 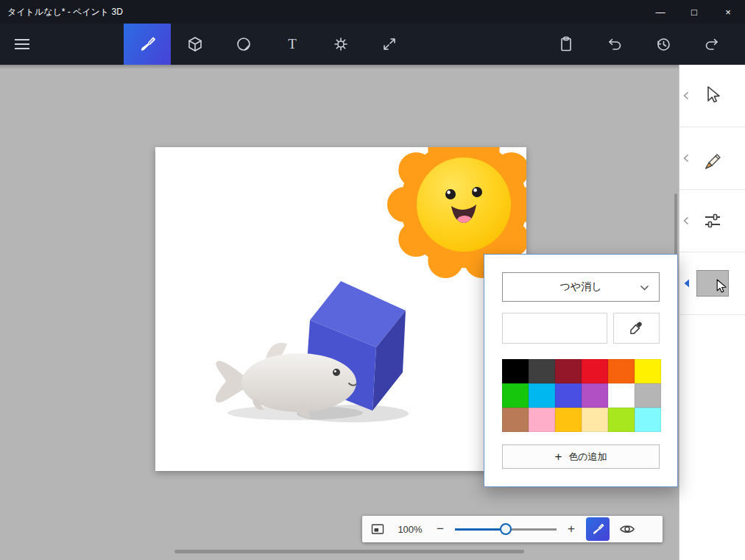 I want to click on finish-dropdown: つや消し, so click(x=581, y=287).